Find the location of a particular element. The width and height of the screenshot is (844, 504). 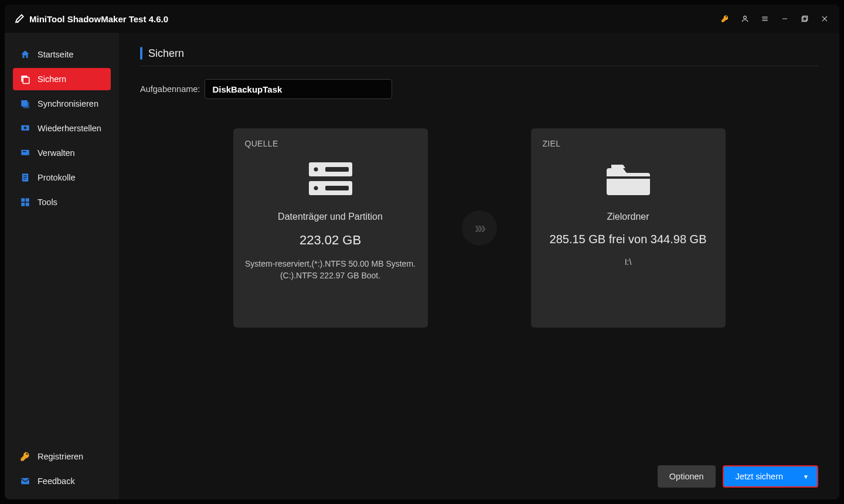

manage-icon is located at coordinates (25, 153).